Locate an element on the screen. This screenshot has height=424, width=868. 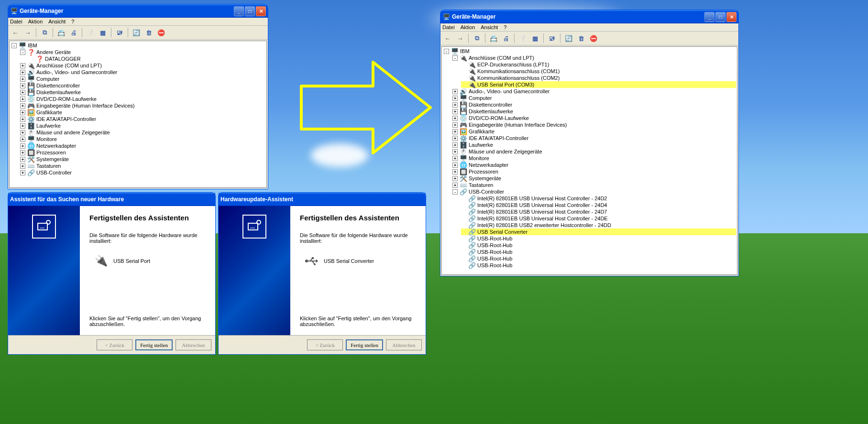
tree-device: 🔗 USB Serial Converter is located at coordinates (599, 232).